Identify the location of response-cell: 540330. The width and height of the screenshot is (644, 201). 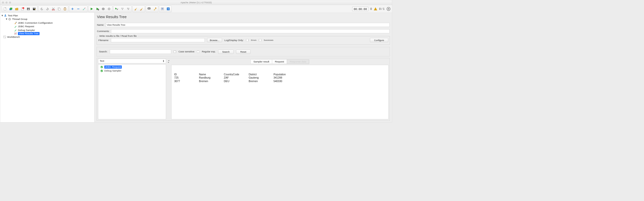
(286, 81).